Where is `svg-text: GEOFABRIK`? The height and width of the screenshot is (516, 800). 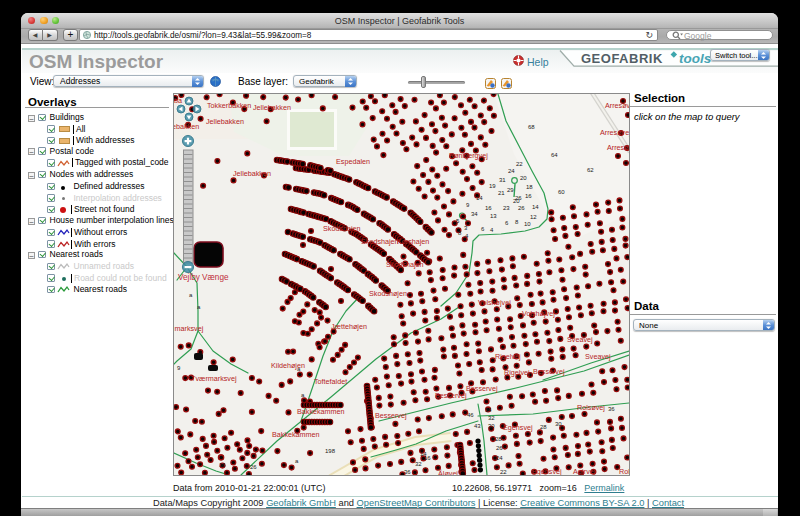 svg-text: GEOFABRIK is located at coordinates (622, 58).